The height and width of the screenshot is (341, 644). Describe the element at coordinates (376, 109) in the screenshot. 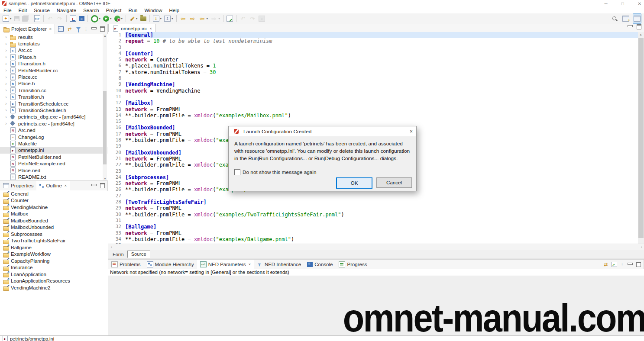

I see `editor-line-13: 13network = FromPNML` at that location.